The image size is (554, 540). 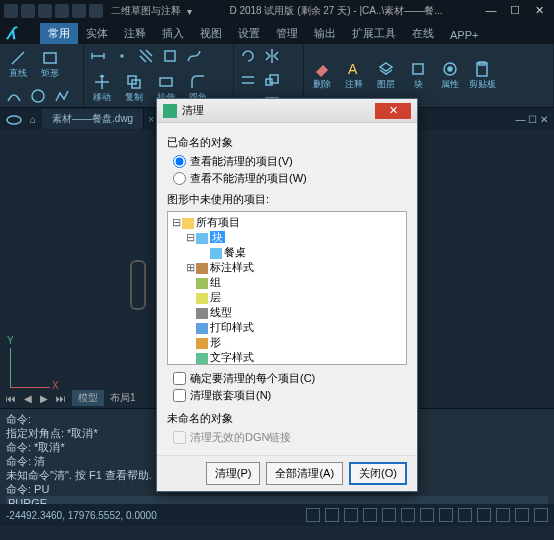 I want to click on spline-tool, so click(x=194, y=56).